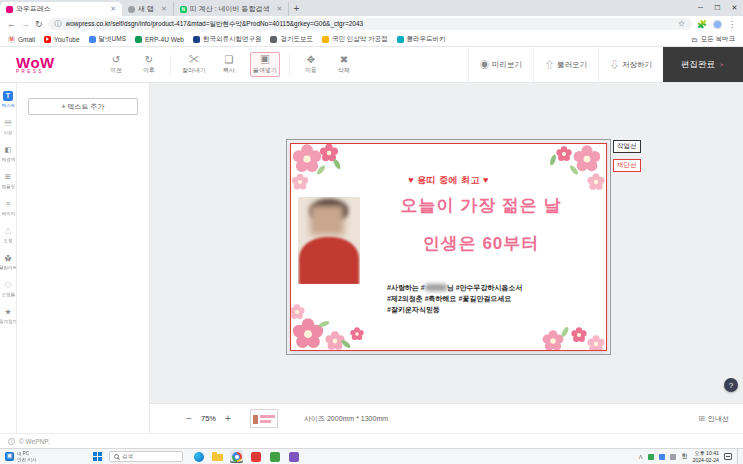 The image size is (743, 464). What do you see at coordinates (738, 456) in the screenshot?
I see `show-desktop-button` at bounding box center [738, 456].